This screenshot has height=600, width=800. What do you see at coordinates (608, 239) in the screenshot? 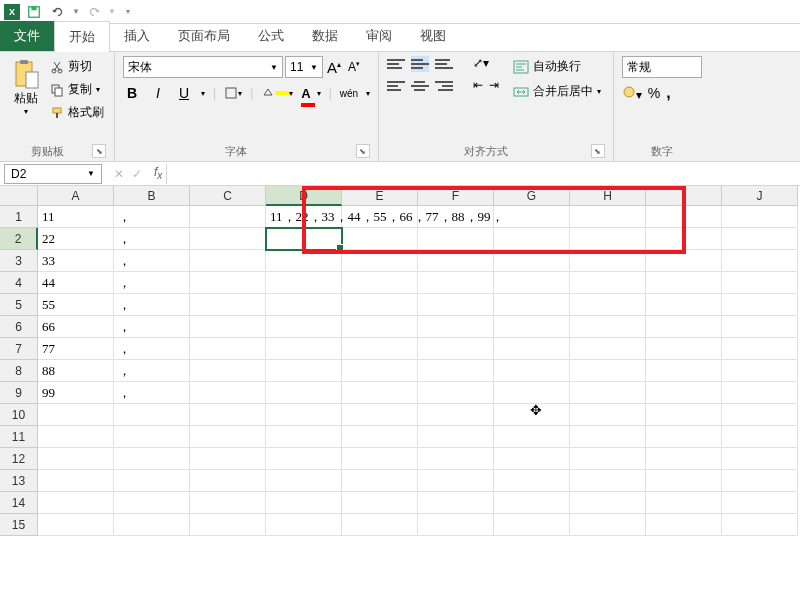
I see `cell-H2` at bounding box center [608, 239].